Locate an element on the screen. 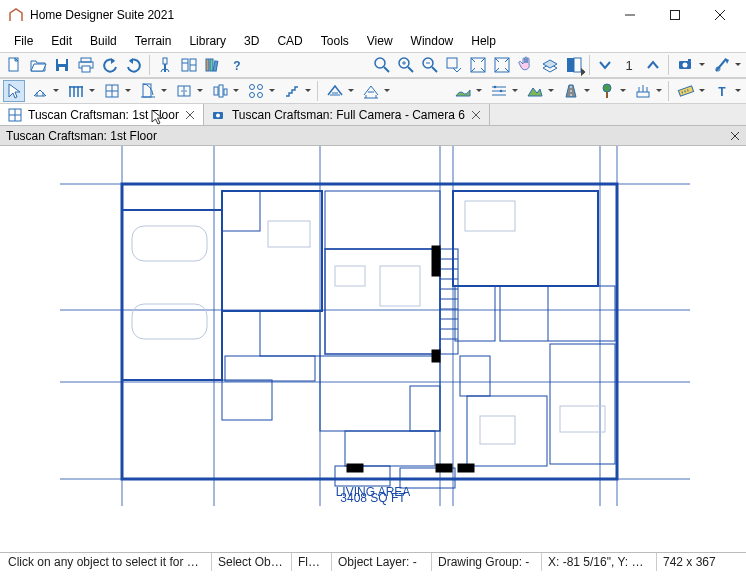 The width and height of the screenshot is (746, 578). menu-file: File is located at coordinates (24, 41).